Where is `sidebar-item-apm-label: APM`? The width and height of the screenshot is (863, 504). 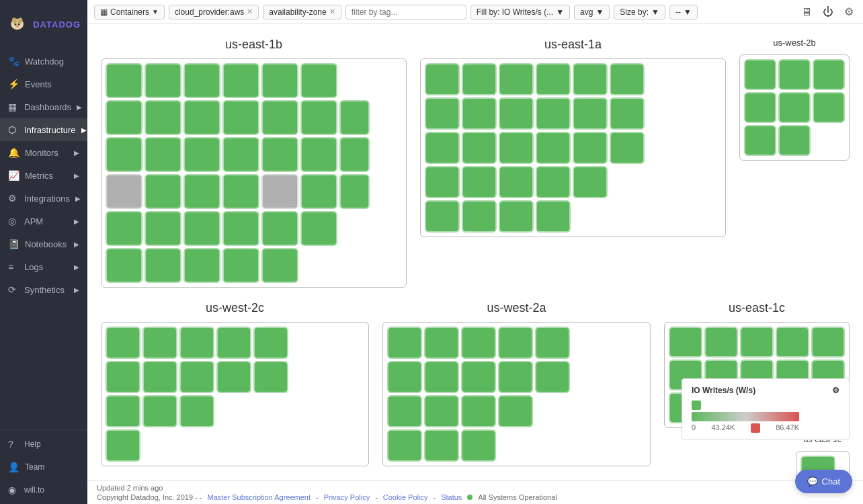 sidebar-item-apm-label: APM is located at coordinates (34, 222).